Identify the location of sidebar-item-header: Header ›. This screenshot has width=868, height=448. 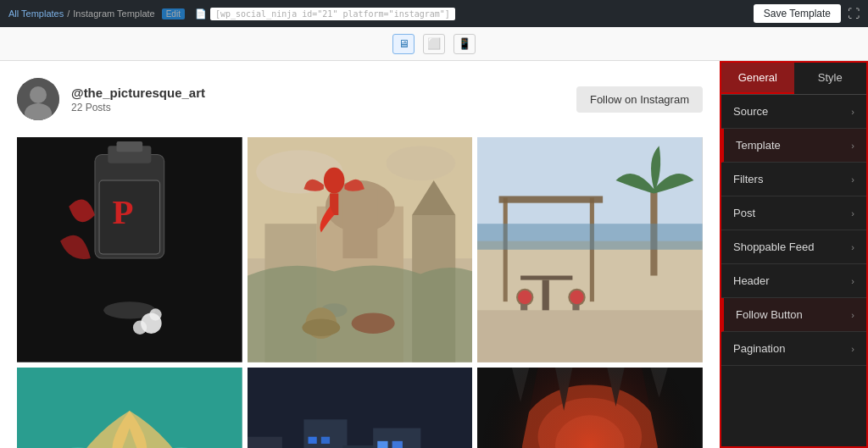
(793, 281).